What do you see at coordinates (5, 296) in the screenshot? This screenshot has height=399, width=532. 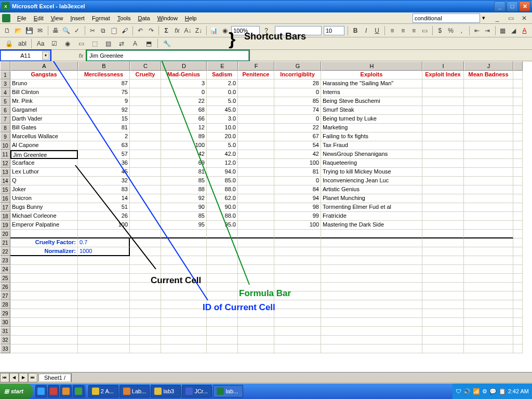 I see `cell: 27` at bounding box center [5, 296].